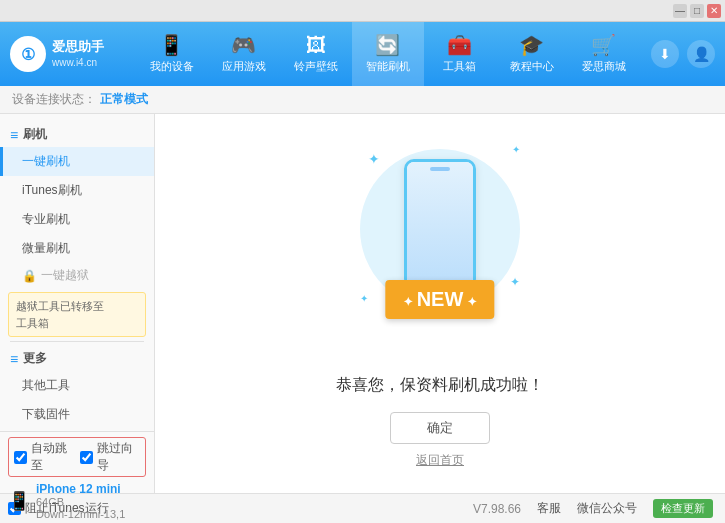  I want to click on sparkle-bl-icon: ✦, so click(364, 298).